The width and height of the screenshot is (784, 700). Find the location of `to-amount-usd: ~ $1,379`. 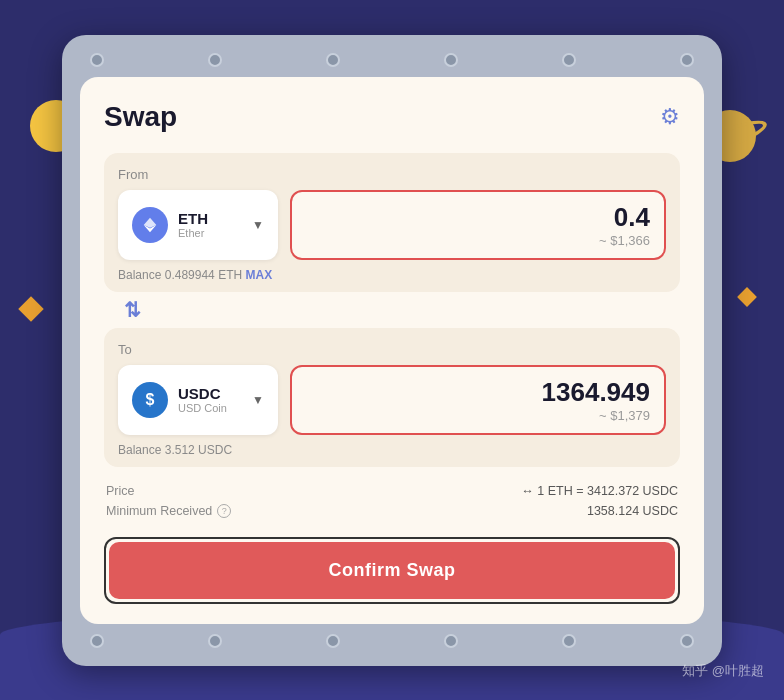

to-amount-usd: ~ $1,379 is located at coordinates (624, 416).